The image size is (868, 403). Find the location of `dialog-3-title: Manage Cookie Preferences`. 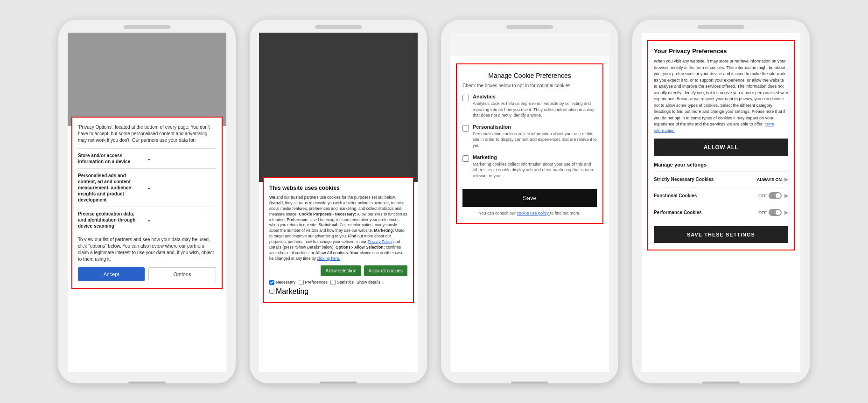

dialog-3-title: Manage Cookie Preferences is located at coordinates (530, 76).